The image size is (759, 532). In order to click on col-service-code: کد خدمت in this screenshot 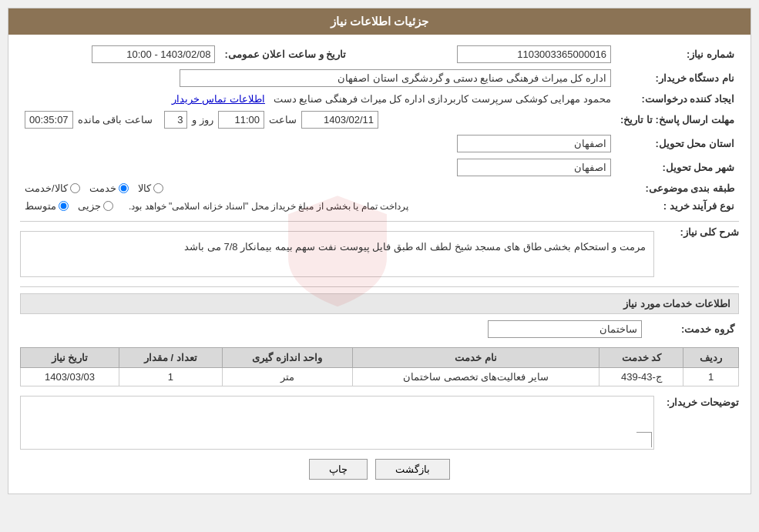, I will do `click(641, 358)`.